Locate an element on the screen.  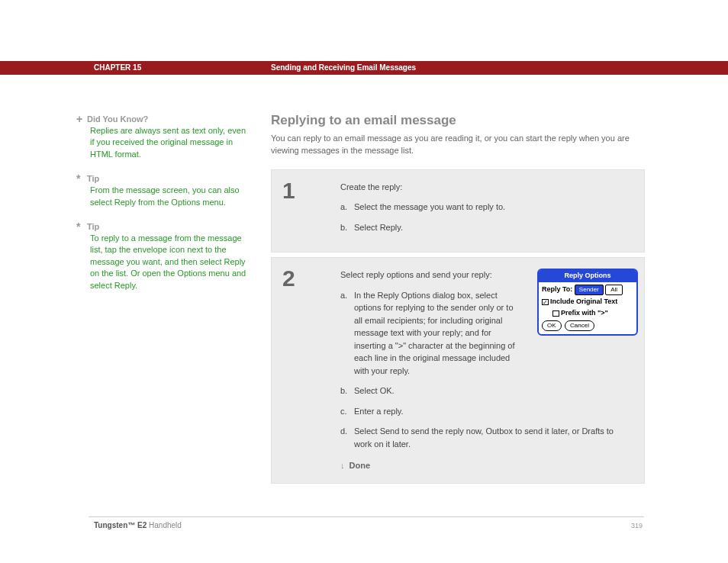
substep: d.Select Send to send the reply now, Out… is located at coordinates (486, 438).